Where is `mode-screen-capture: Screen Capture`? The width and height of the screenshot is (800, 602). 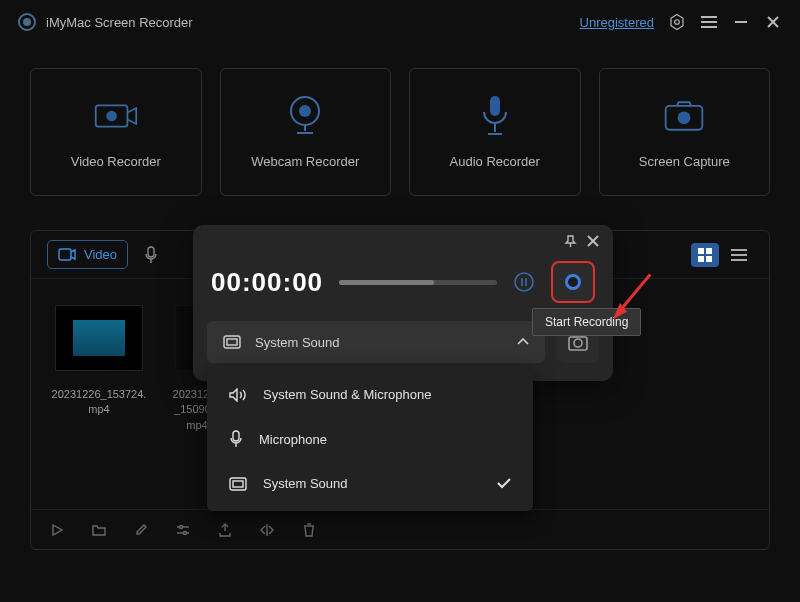
mode-screen-capture: Screen Capture is located at coordinates (685, 132).